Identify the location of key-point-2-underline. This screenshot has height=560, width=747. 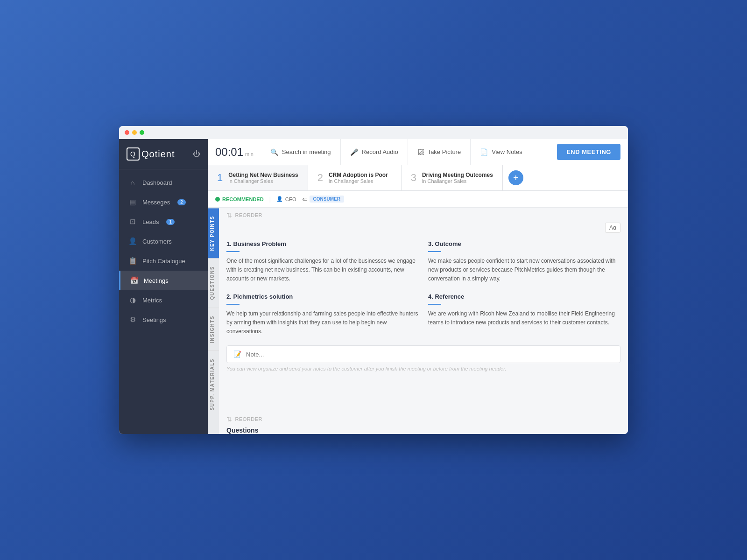
(233, 304).